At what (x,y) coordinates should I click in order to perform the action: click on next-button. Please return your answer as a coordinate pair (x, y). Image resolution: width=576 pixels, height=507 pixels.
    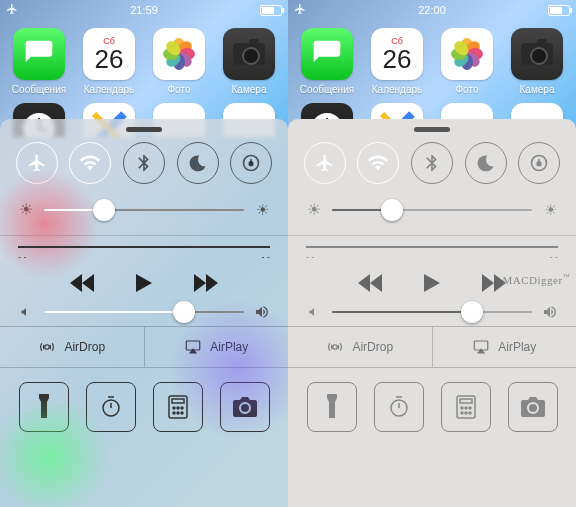
    Looking at the image, I should click on (206, 283).